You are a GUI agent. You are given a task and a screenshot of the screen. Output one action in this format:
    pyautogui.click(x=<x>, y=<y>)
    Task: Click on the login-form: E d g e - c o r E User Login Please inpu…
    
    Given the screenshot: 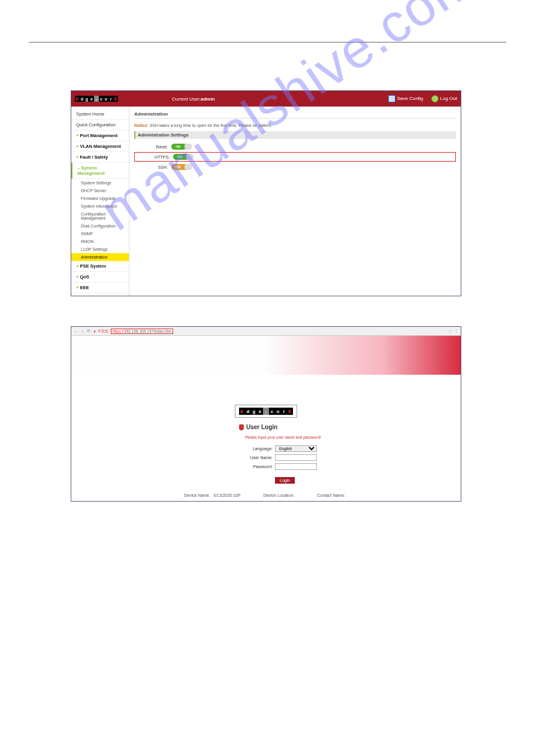 What is the action you would take?
    pyautogui.click(x=266, y=433)
    